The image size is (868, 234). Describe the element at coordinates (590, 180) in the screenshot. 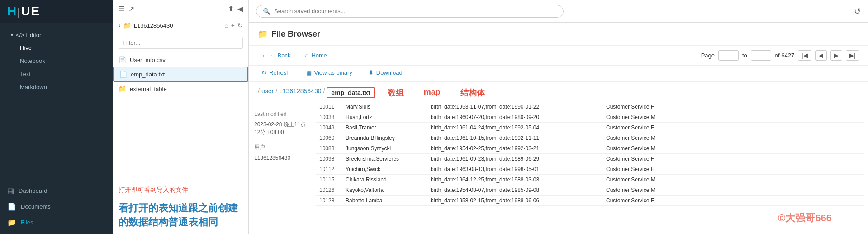

I see `table-row: 10115 Chikara,Rissland birth_date:1964-1…` at that location.